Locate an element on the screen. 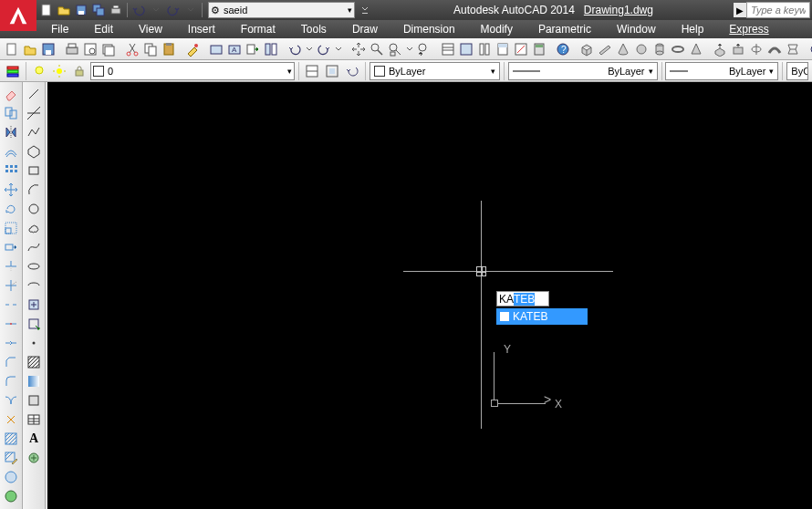 This screenshot has height=509, width=812. menu-view: View is located at coordinates (151, 29).